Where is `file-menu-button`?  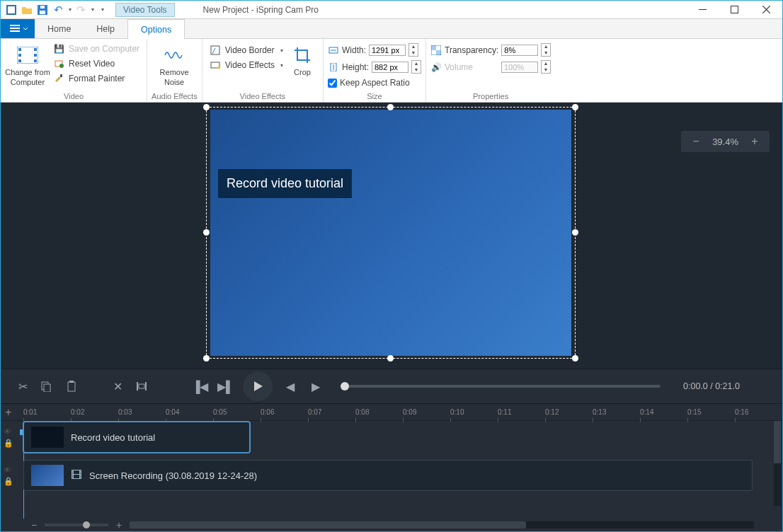
file-menu-button is located at coordinates (18, 28).